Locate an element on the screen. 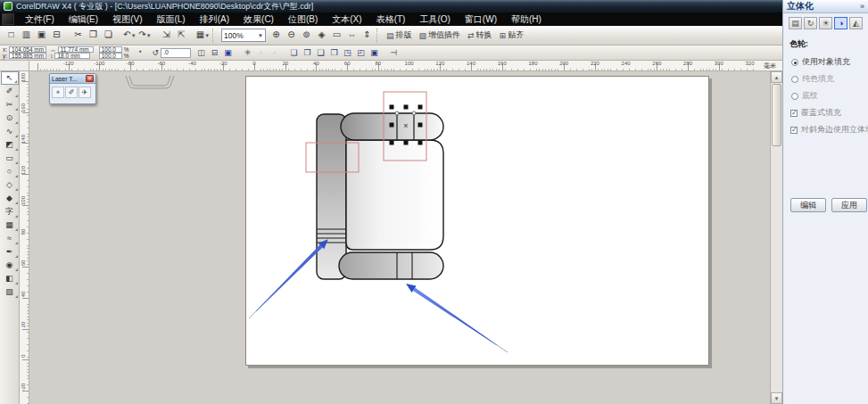 The image size is (868, 404). bracket-object is located at coordinates (150, 82).